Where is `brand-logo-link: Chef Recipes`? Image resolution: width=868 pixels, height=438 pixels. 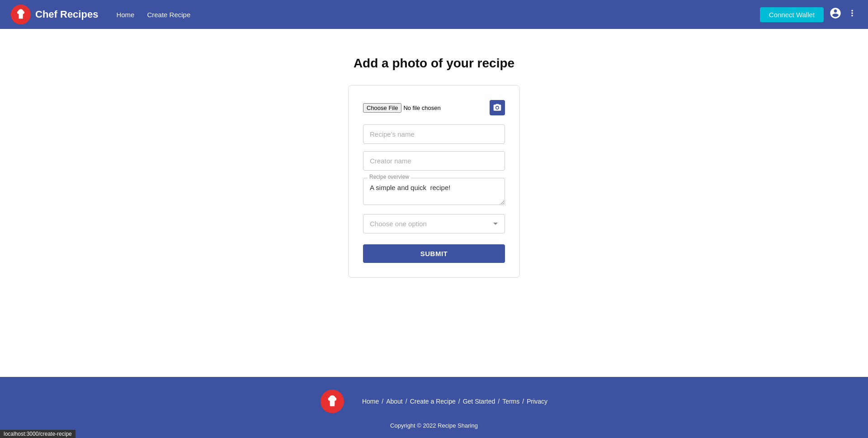
brand-logo-link: Chef Recipes is located at coordinates (54, 14).